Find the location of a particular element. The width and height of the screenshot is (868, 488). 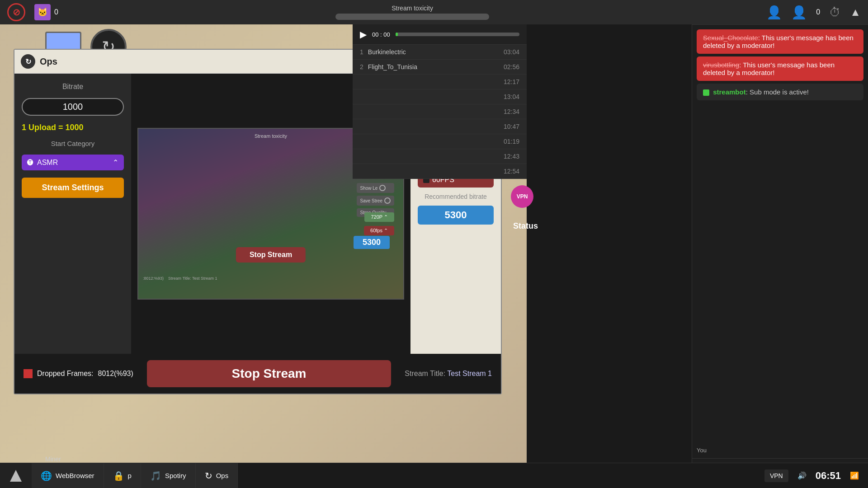

preview-inner-buttons: Show Le Save Stree Stree Quality is located at coordinates (375, 200).